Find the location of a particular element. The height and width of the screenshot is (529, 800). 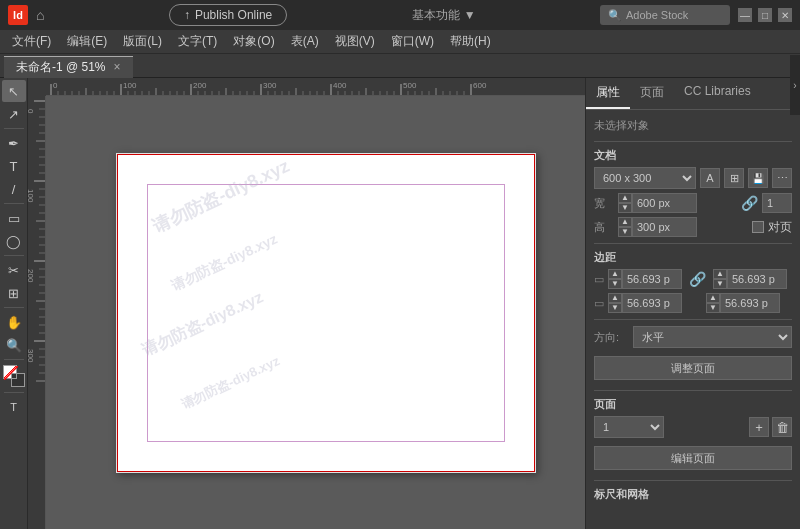

adjust-page-button: 调整页面 is located at coordinates (693, 368).